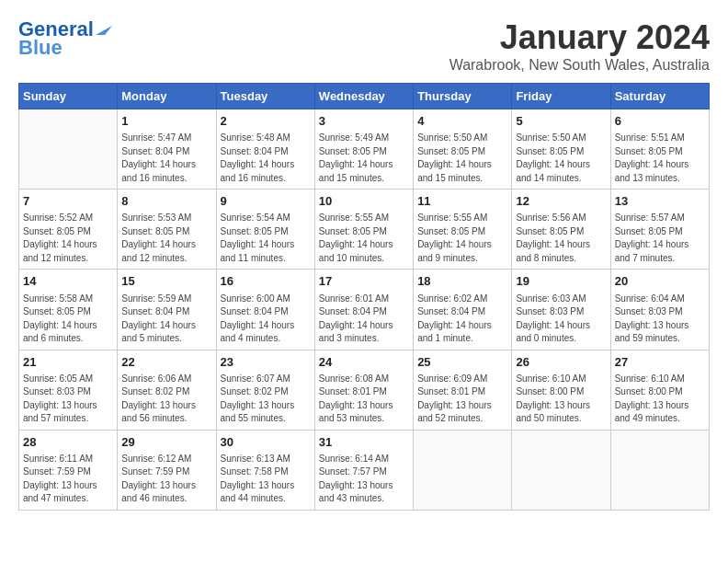 The width and height of the screenshot is (728, 563). I want to click on calendar-cell: 16Sunrise: 6:00 AM Sunset: 8:04 PM Dayli…, so click(265, 309).